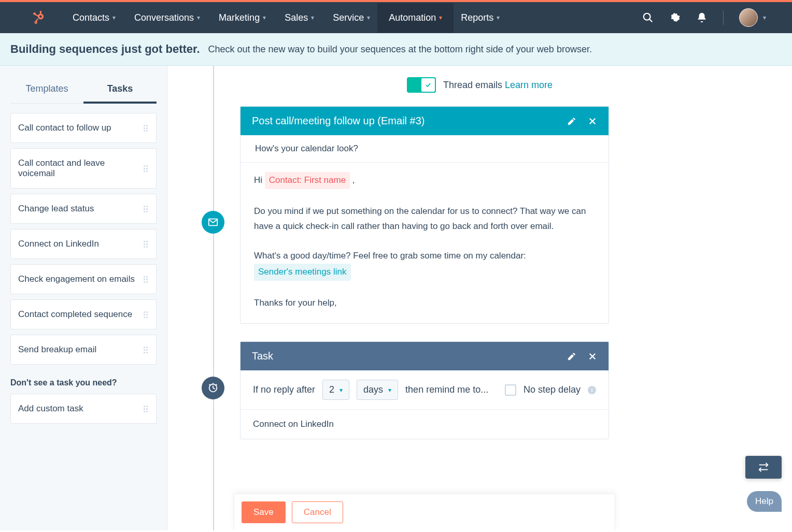 The height and width of the screenshot is (532, 792). What do you see at coordinates (400, 50) in the screenshot?
I see `banner-text: Check out the new way to build your sequ…` at bounding box center [400, 50].